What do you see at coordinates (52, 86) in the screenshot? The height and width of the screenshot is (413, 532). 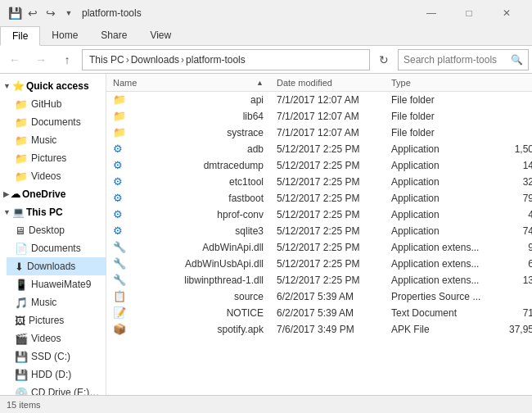 I see `sidebar-group-quick-access: ▼ ⭐ Quick access` at bounding box center [52, 86].